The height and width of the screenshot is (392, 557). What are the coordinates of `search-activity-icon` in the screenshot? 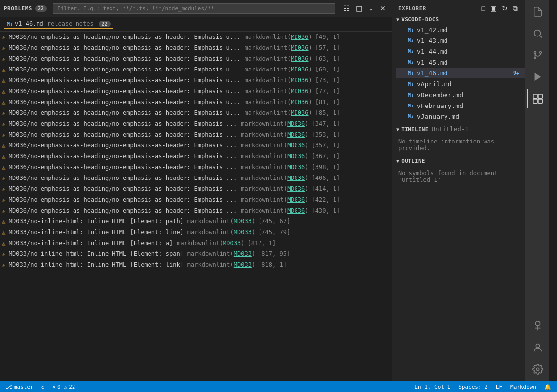 It's located at (537, 34).